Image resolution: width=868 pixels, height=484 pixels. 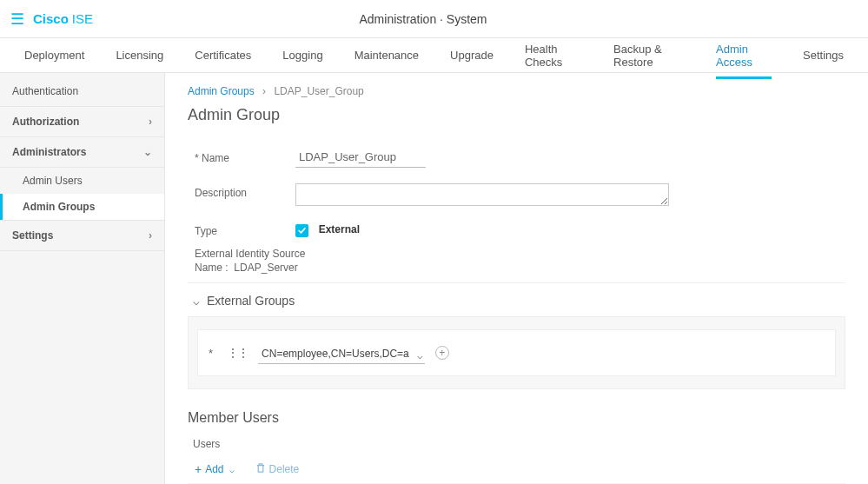 What do you see at coordinates (302, 56) in the screenshot?
I see `tab-logging: Logging` at bounding box center [302, 56].